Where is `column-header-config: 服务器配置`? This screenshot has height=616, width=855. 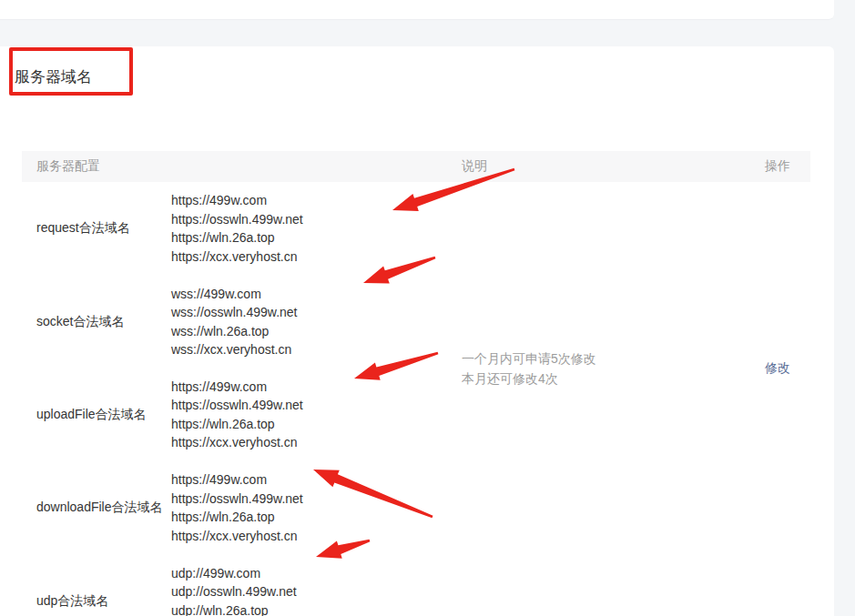 column-header-config: 服务器配置 is located at coordinates (242, 167).